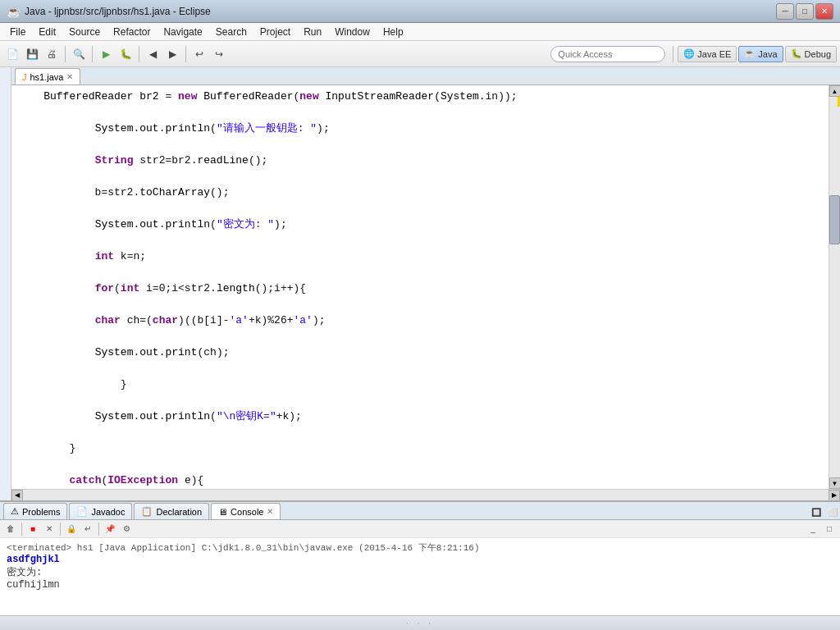 The image size is (840, 630). What do you see at coordinates (98, 529) in the screenshot?
I see `btool-sep3` at bounding box center [98, 529].